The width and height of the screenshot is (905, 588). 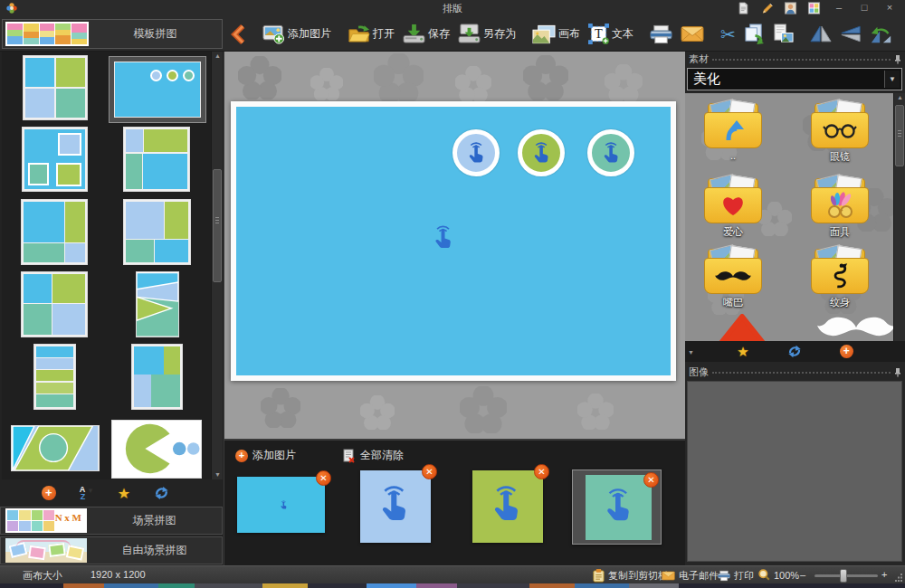 What do you see at coordinates (851, 34) in the screenshot?
I see `flip-vertical-button` at bounding box center [851, 34].